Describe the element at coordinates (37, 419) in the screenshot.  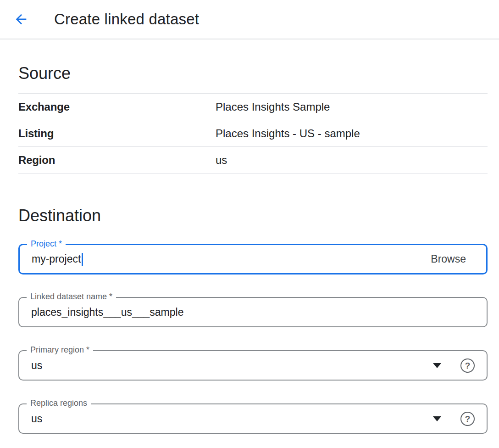
I see `replica-regions-value: us` at that location.